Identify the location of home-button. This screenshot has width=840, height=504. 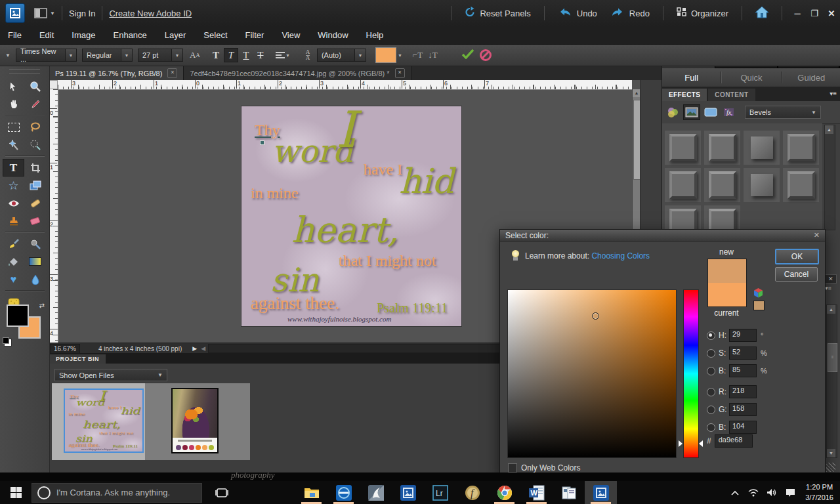
(762, 13).